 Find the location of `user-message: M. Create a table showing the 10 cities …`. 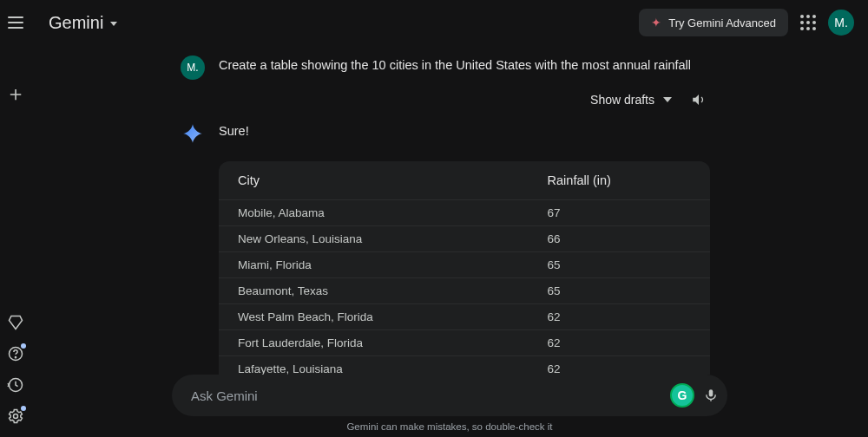

user-message: M. Create a table showing the 10 cities … is located at coordinates (445, 67).